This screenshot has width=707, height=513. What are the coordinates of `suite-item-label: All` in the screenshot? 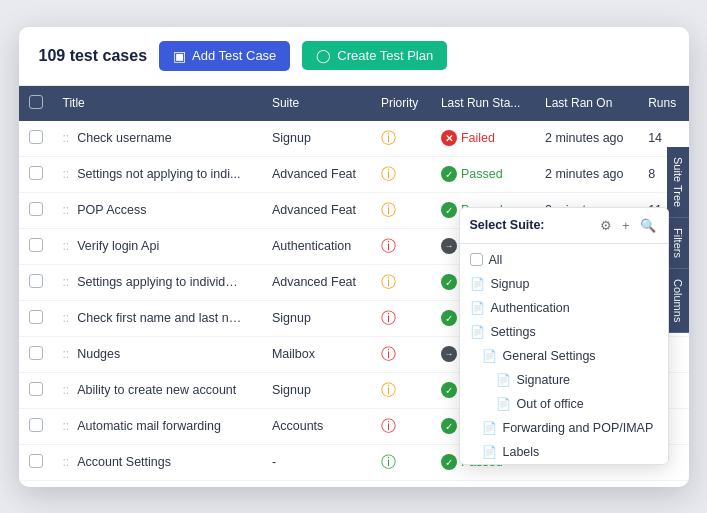 It's located at (496, 260).